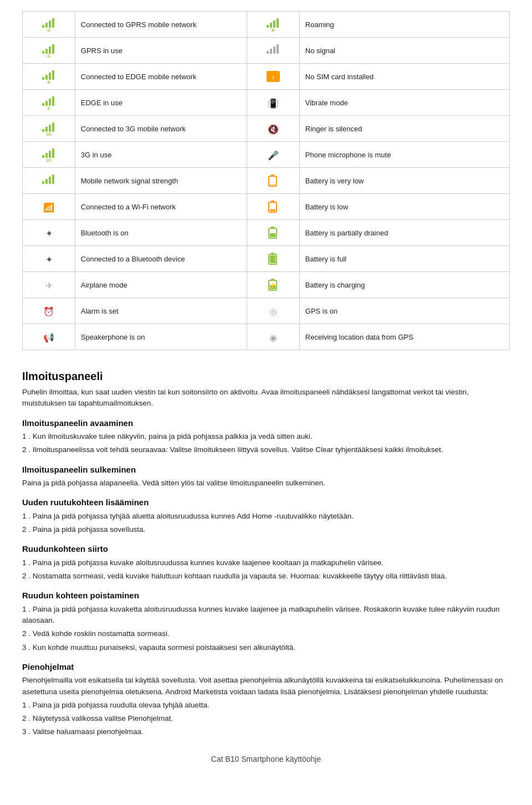 The height and width of the screenshot is (805, 532). What do you see at coordinates (266, 470) in the screenshot?
I see `section-title-2: Ilmoituspaneelin sulkeminen` at bounding box center [266, 470].